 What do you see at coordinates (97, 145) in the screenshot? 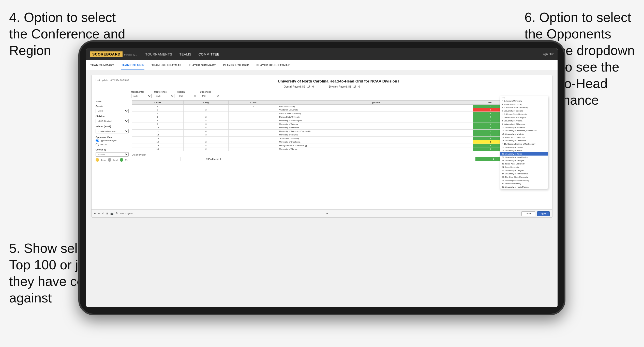
I see `radio-top100-input` at bounding box center [97, 145].